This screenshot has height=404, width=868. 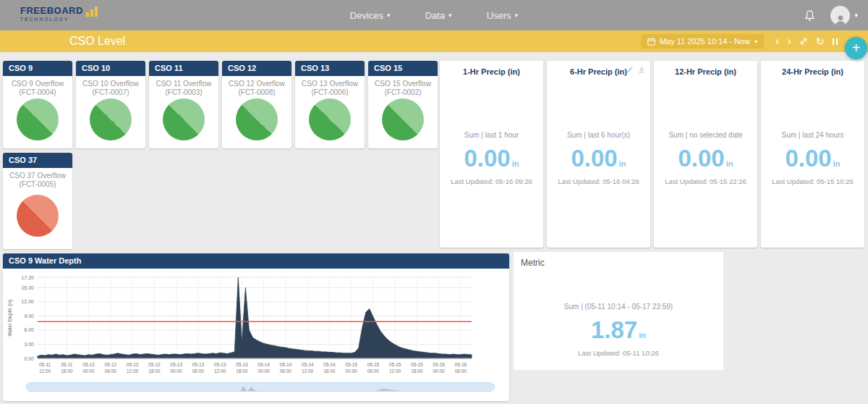 I want to click on download-widget-icon, so click(x=642, y=70).